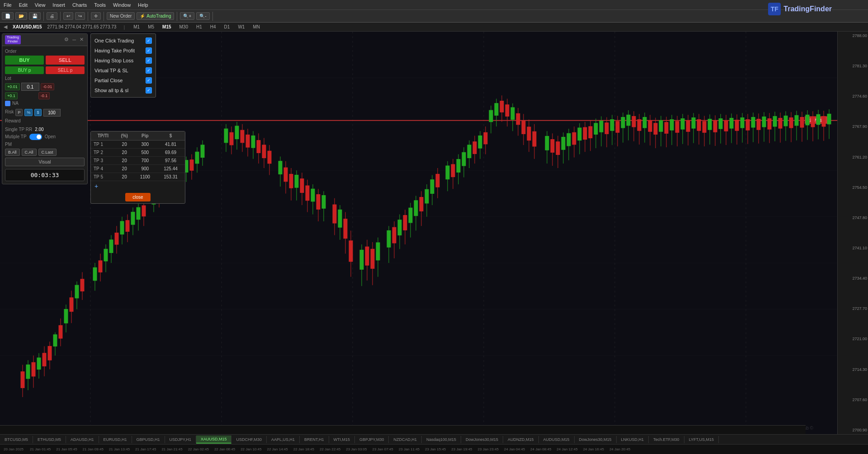  What do you see at coordinates (28, 112) in the screenshot?
I see `risk-pct-button: %` at bounding box center [28, 112].